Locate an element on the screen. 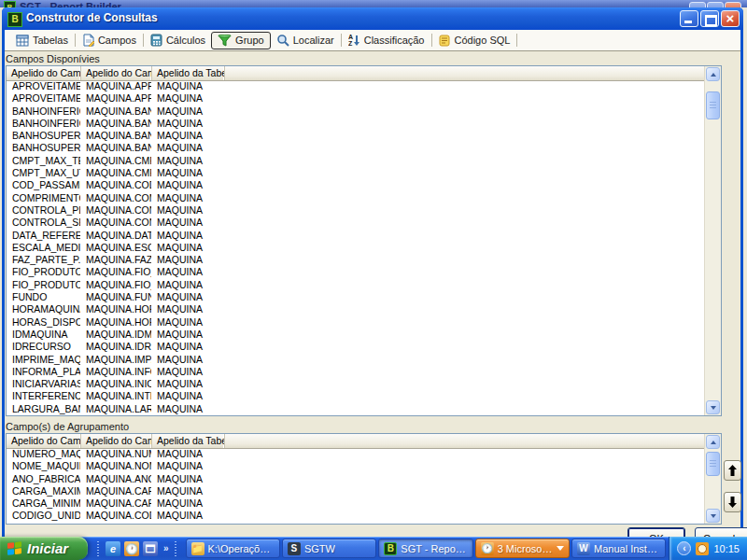 The width and height of the screenshot is (747, 560). tab-localizar: Localizar is located at coordinates (305, 40).